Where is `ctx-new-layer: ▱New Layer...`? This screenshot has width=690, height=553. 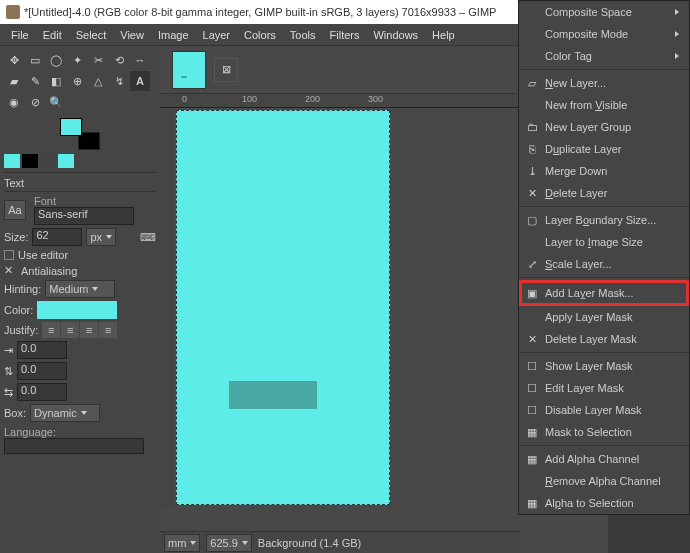 ctx-new-layer: ▱New Layer... is located at coordinates (604, 83).